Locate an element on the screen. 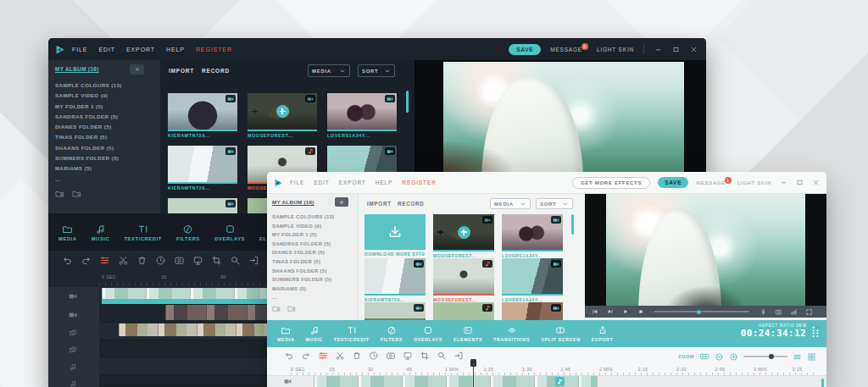  zoom-tool-button is located at coordinates (236, 261).